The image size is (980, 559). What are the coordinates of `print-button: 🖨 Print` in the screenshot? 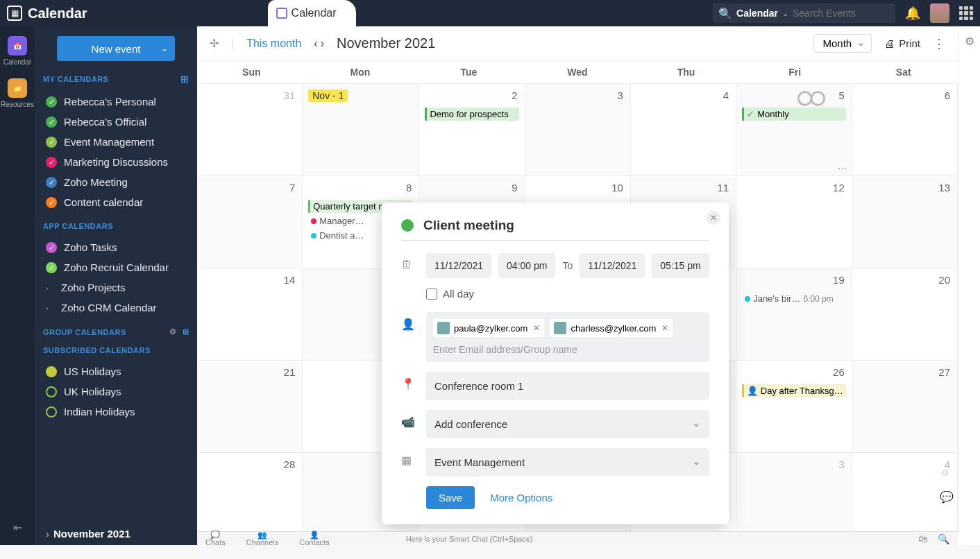 It's located at (902, 43).